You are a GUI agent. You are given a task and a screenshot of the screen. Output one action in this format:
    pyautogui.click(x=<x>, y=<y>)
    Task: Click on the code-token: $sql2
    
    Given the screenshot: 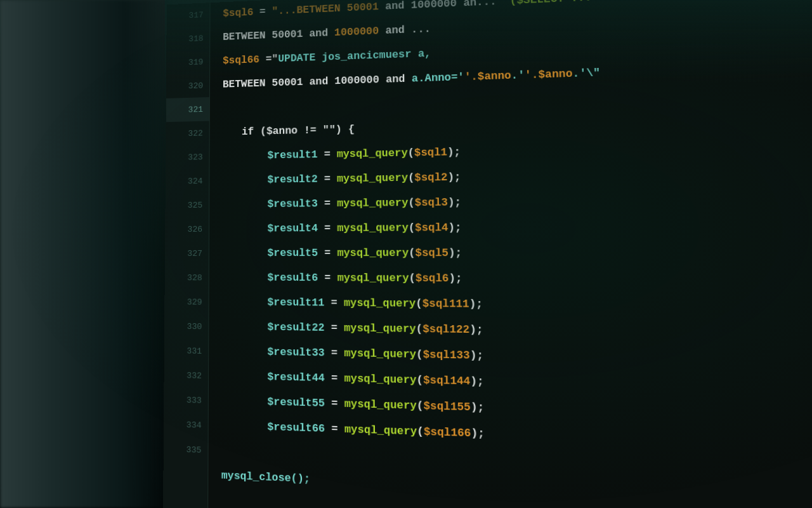 What is the action you would take?
    pyautogui.click(x=431, y=178)
    